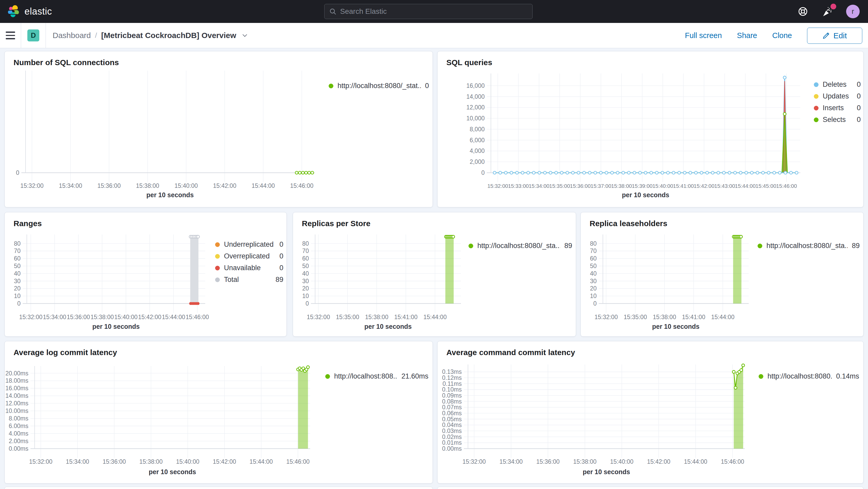 The width and height of the screenshot is (868, 489). I want to click on svg-text: 10, so click(306, 296).